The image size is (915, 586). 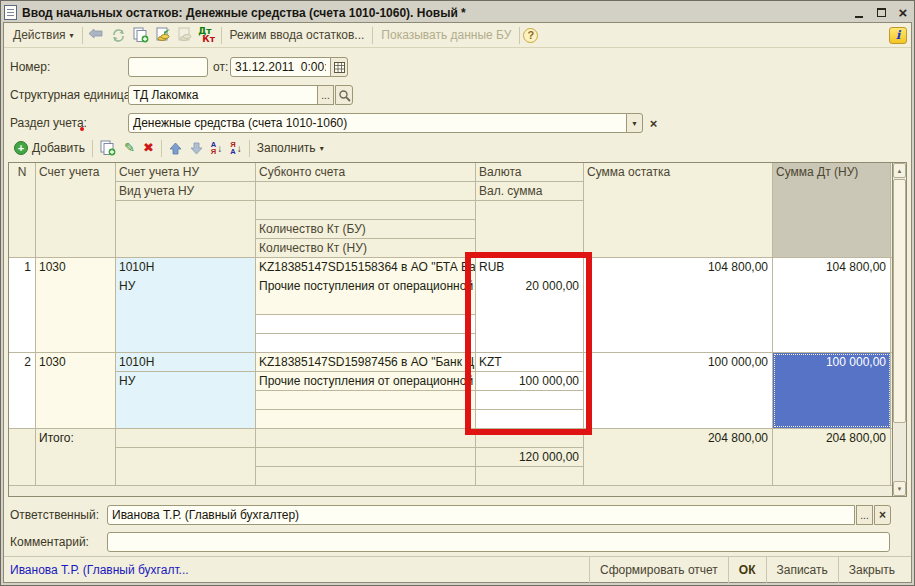 I want to click on totals-balance: 204 800,00, so click(x=678, y=457).